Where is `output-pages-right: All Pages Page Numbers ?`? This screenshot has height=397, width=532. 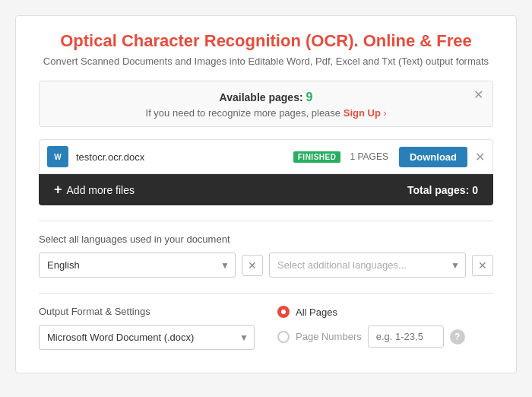 output-pages-right: All Pages Page Numbers ? is located at coordinates (385, 327).